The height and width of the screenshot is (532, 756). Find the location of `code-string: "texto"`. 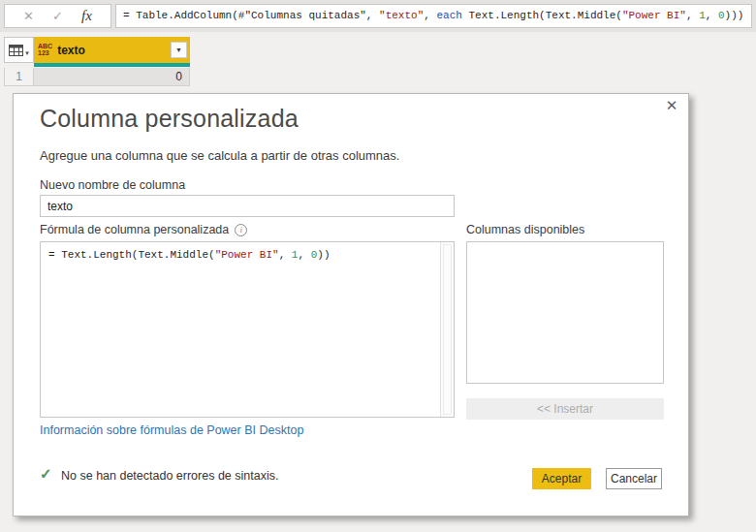

code-string: "texto" is located at coordinates (401, 16).